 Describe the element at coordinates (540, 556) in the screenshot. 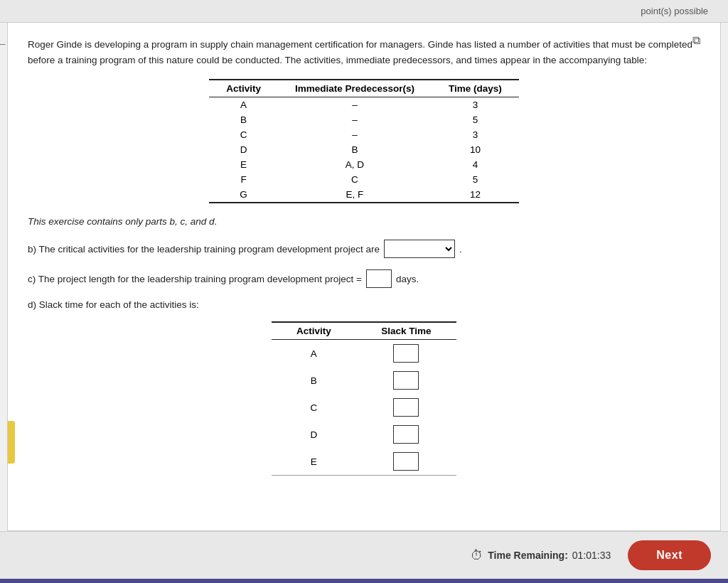

I see `time-remaining: ⏱ Time Remaining: 01:01:33` at that location.